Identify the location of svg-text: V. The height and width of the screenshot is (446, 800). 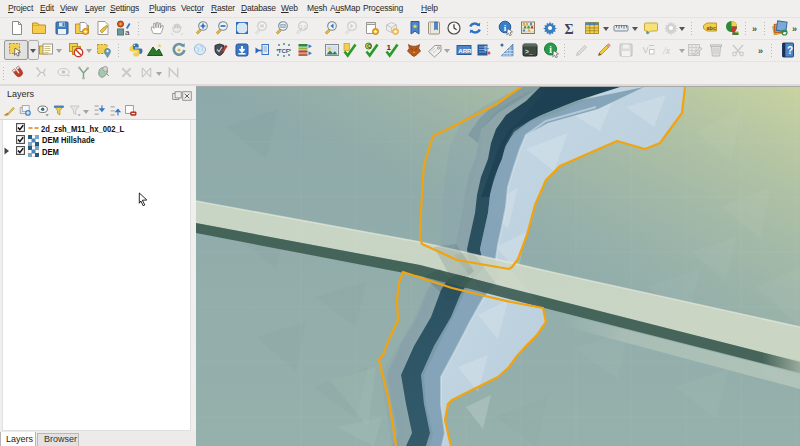
(646, 50).